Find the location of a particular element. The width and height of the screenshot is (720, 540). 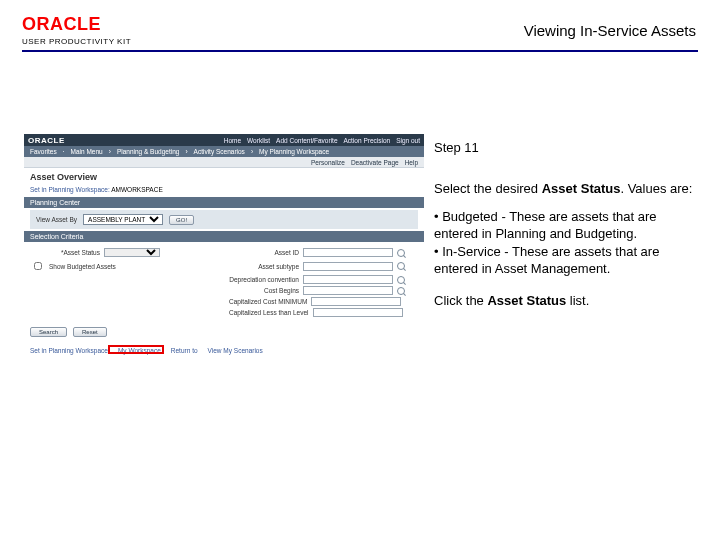

section-selection-criteria: Selection Criteria is located at coordinates (224, 236).